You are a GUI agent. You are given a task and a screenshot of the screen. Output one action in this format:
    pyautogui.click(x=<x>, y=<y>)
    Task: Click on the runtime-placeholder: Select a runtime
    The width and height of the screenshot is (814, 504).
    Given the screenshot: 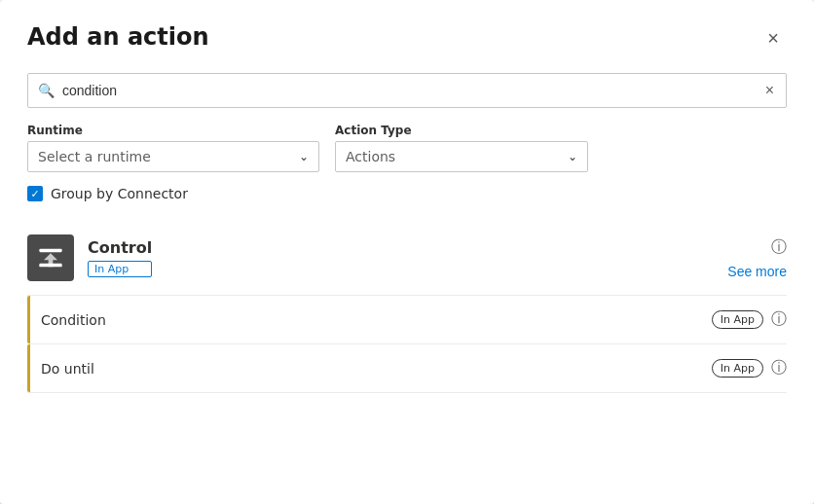 What is the action you would take?
    pyautogui.click(x=94, y=157)
    